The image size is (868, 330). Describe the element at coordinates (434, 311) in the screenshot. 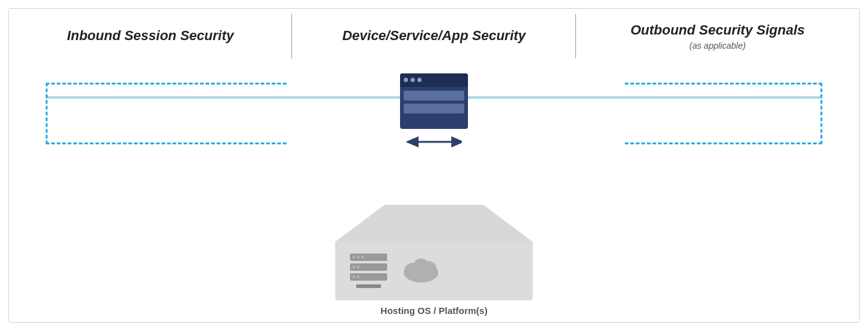

I see `platform-label: Hosting OS / Platform(s)` at that location.